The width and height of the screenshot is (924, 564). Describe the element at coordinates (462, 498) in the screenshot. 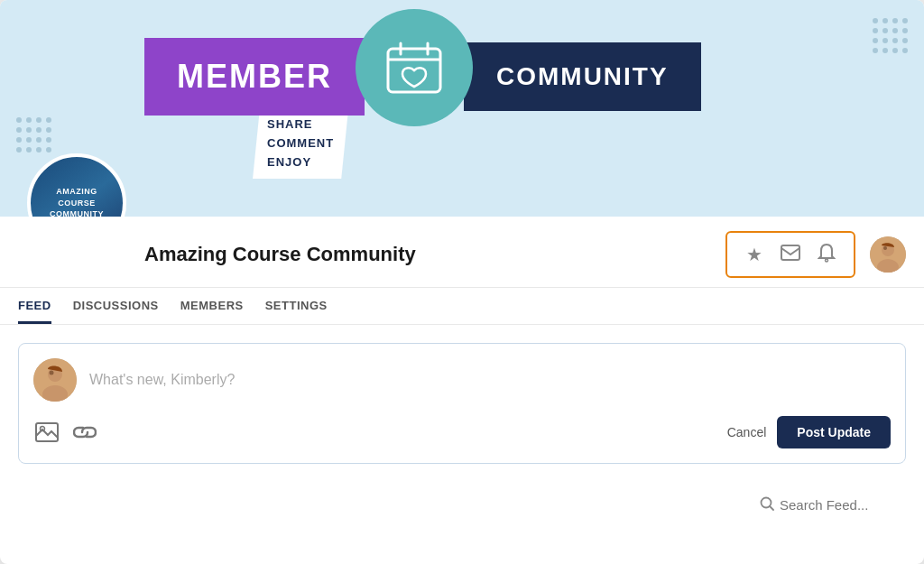

I see `search-feed-row` at that location.